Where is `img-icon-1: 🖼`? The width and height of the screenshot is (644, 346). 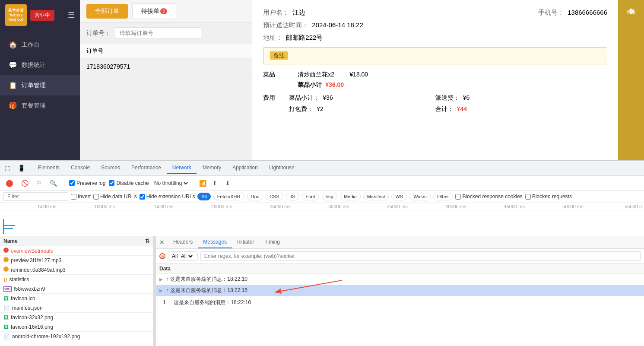 img-icon-1: 🖼 is located at coordinates (6, 298).